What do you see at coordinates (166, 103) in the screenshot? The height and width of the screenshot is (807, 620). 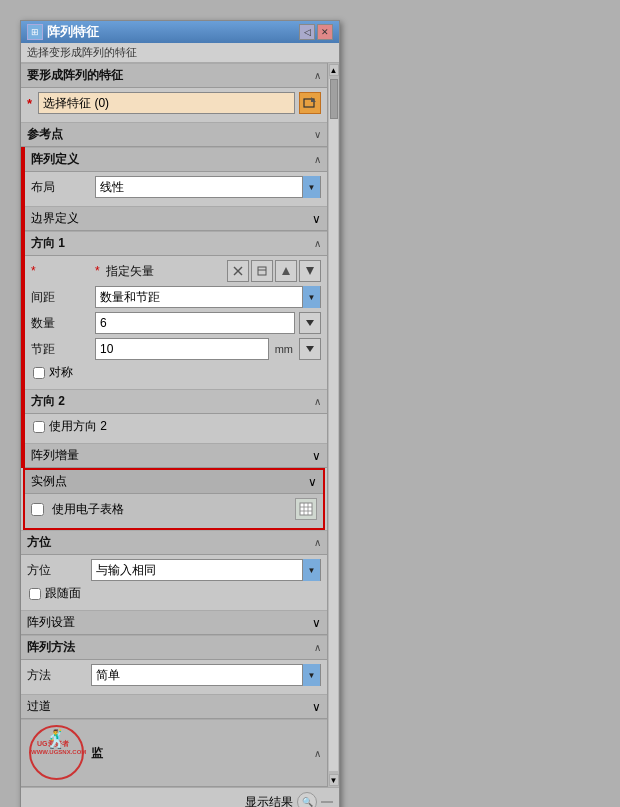 I see `feature-select-input: 选择特征 (0)` at bounding box center [166, 103].